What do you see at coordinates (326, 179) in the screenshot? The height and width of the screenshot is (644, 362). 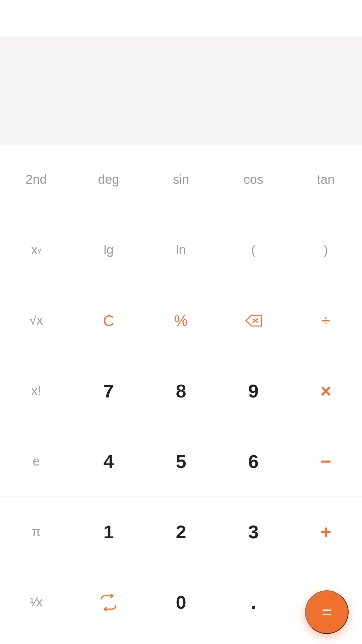 I see `tan-key: tan` at bounding box center [326, 179].